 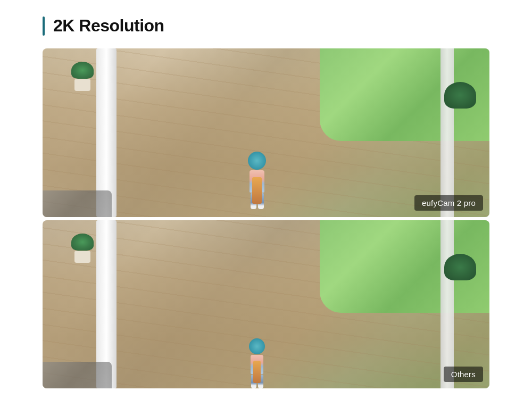 I want to click on skateboard-top, so click(x=257, y=190).